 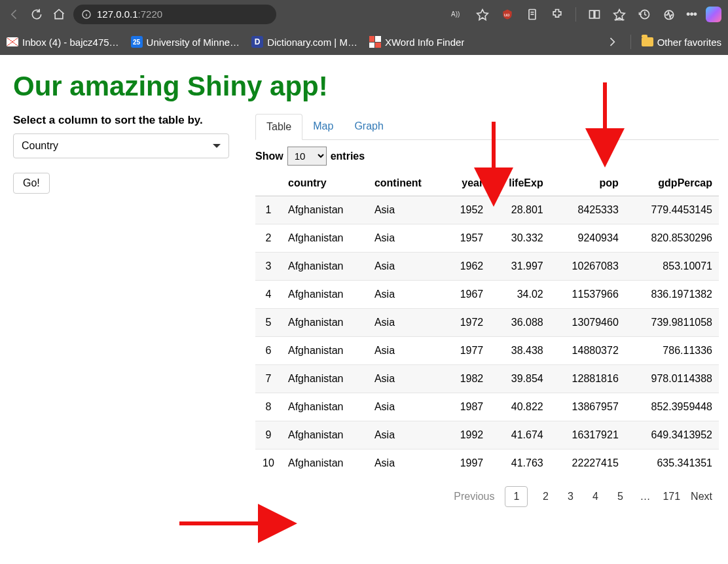 What do you see at coordinates (467, 379) in the screenshot?
I see `cell: 1982` at bounding box center [467, 379].